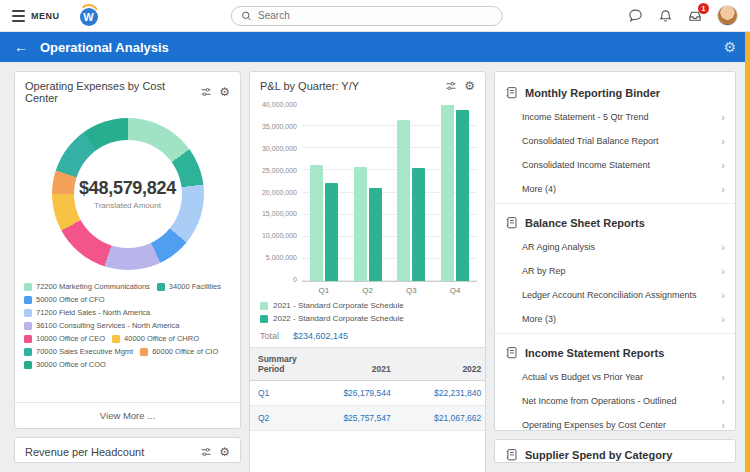  Describe the element at coordinates (65, 364) in the screenshot. I see `legend-item: 30000 Office of COO` at that location.